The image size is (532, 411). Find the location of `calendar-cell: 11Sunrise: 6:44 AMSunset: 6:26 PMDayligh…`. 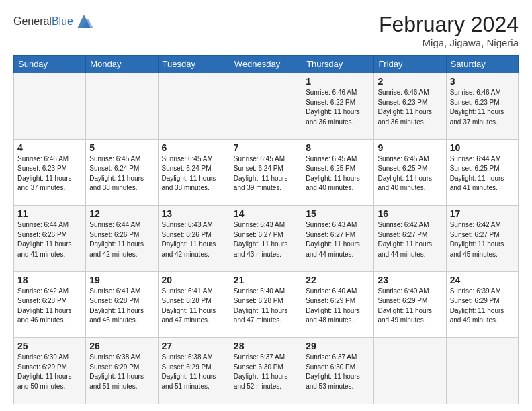

calendar-cell: 11Sunrise: 6:44 AMSunset: 6:26 PMDayligh… is located at coordinates (50, 239).